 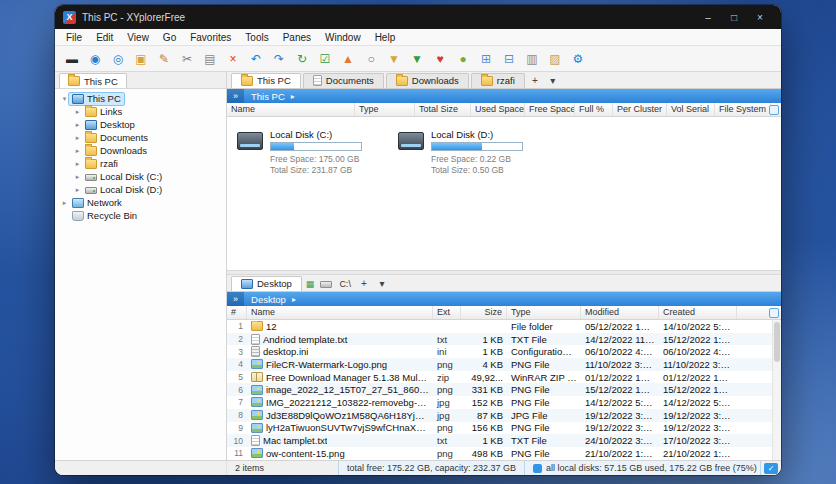 What do you see at coordinates (535, 82) in the screenshot?
I see `new-tab-button: +` at bounding box center [535, 82].